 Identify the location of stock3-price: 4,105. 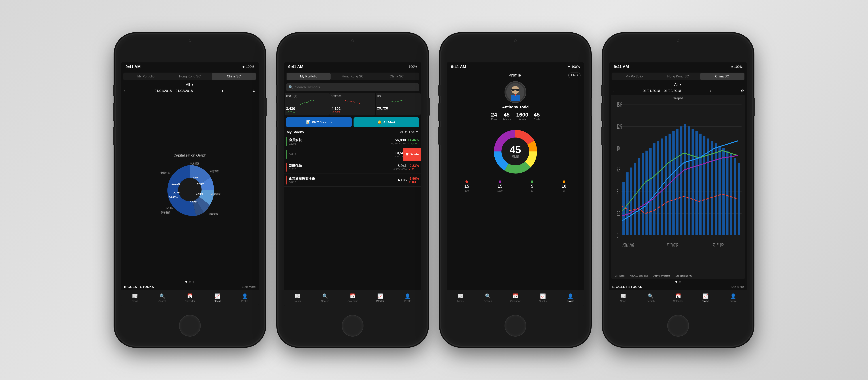
(402, 180).